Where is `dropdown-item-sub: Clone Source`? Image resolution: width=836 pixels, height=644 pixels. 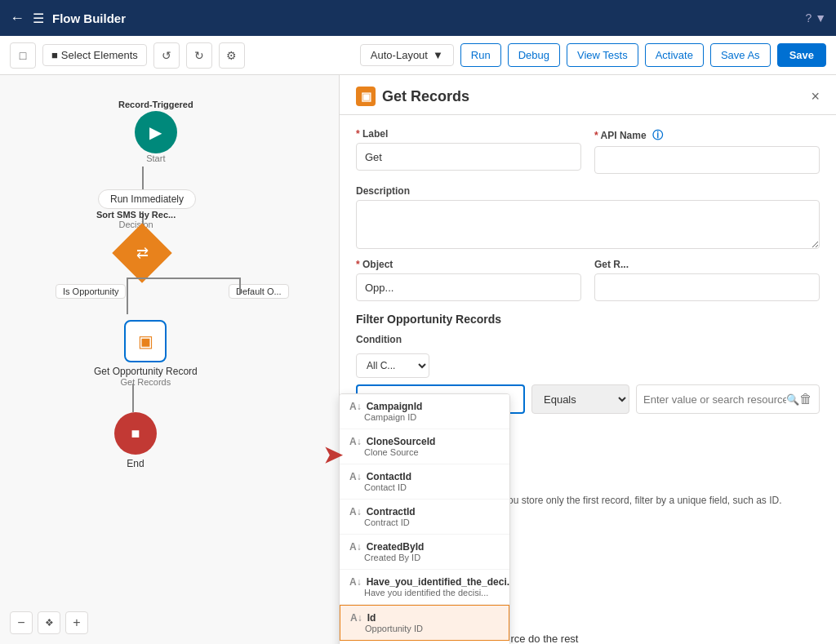 dropdown-item-sub: Clone Source is located at coordinates (425, 452).